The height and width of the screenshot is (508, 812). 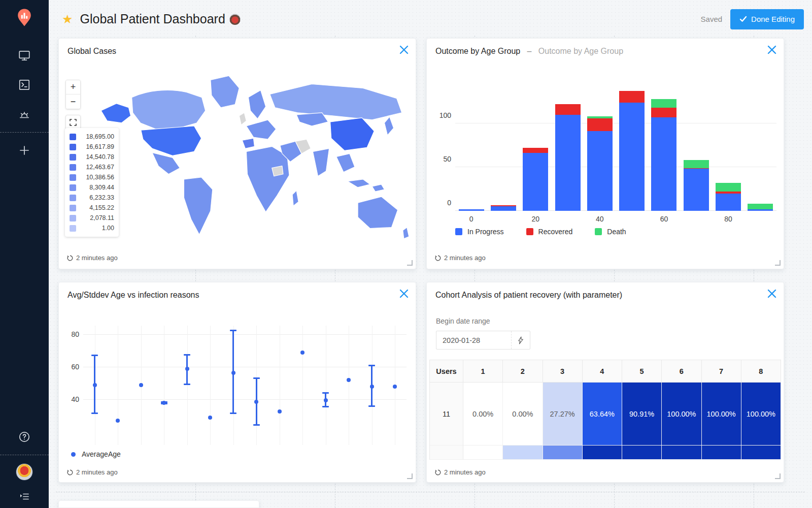 What do you see at coordinates (24, 18) in the screenshot?
I see `redash-logo` at bounding box center [24, 18].